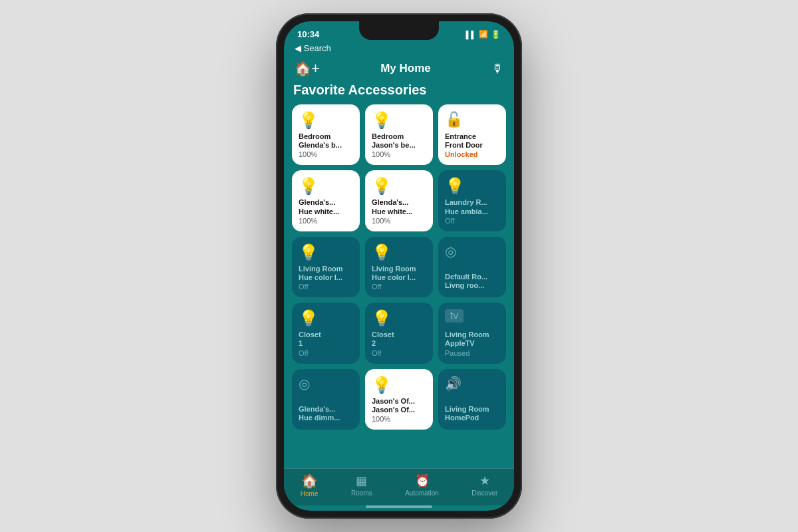 Image resolution: width=798 pixels, height=532 pixels. What do you see at coordinates (422, 493) in the screenshot?
I see `tab-automation-label: Automation` at bounding box center [422, 493].